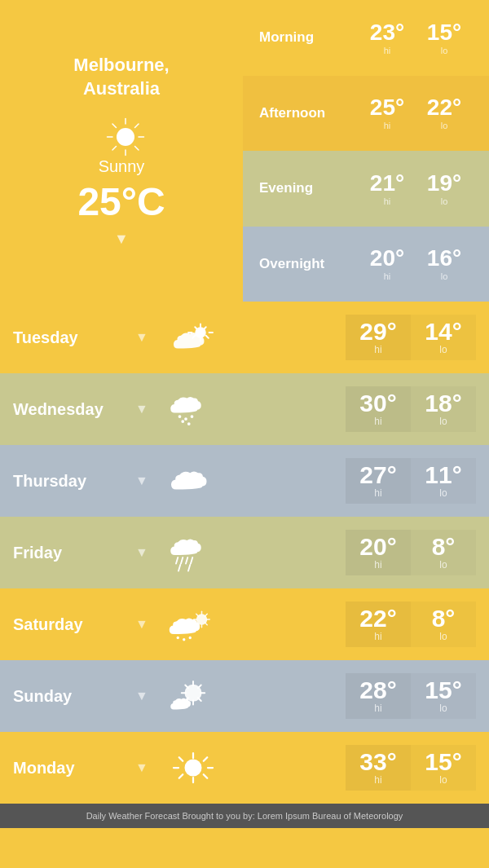 The image size is (489, 868). What do you see at coordinates (142, 553) in the screenshot?
I see `friday-chevron-icon: ▼` at bounding box center [142, 553].